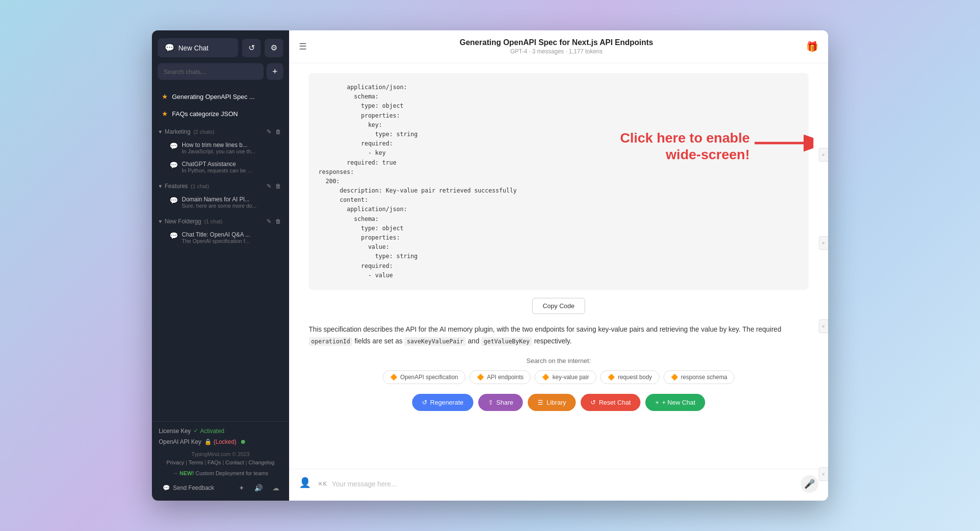 The width and height of the screenshot is (980, 531). What do you see at coordinates (174, 431) in the screenshot?
I see `license-label: License Key` at bounding box center [174, 431].